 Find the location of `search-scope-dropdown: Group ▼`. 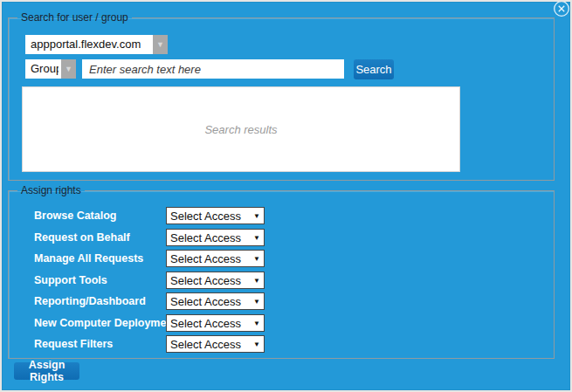

search-scope-dropdown: Group ▼ is located at coordinates (51, 69).